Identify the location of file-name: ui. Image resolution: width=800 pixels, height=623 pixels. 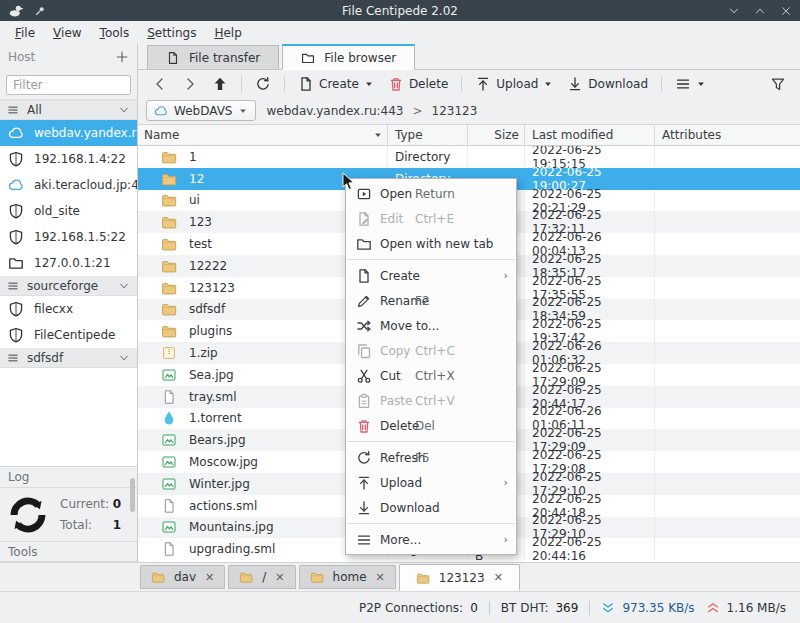
(194, 200).